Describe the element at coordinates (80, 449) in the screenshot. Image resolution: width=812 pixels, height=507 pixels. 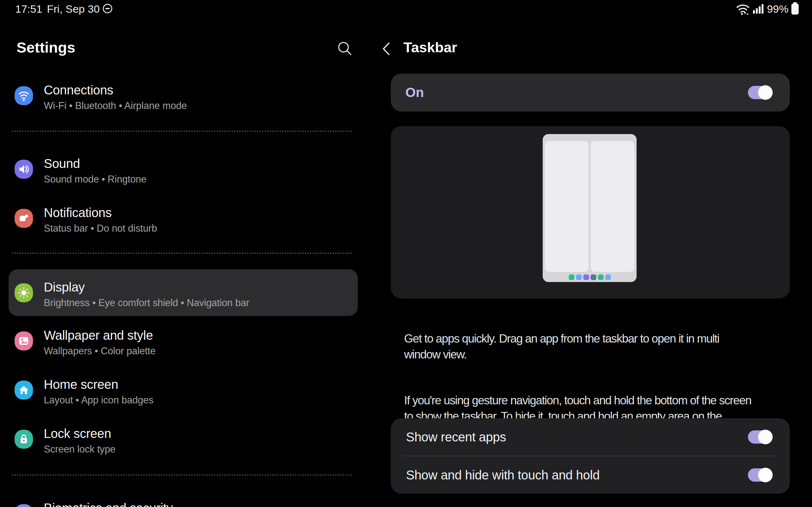
I see `item-subtitle: Screen lock type` at that location.